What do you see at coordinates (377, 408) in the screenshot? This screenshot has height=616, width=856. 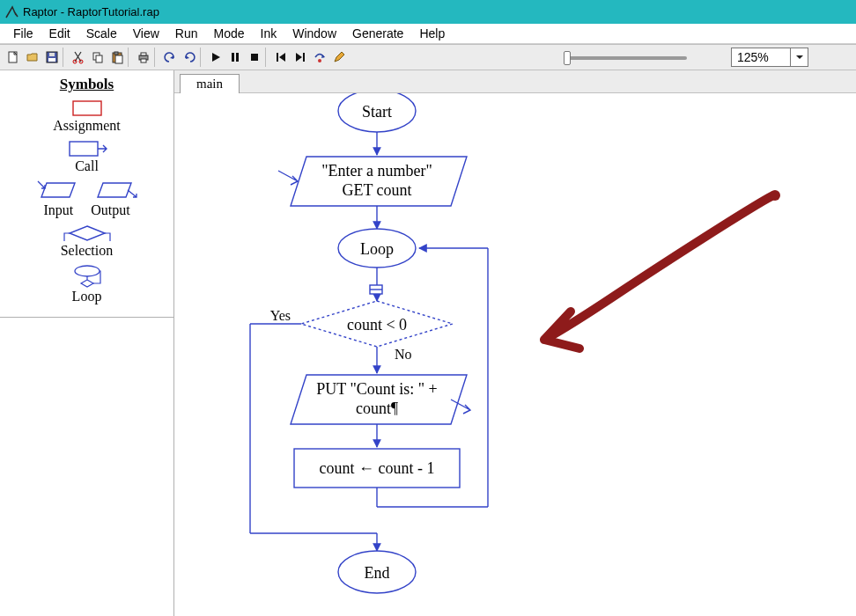 I see `node-output-line2: count¶` at bounding box center [377, 408].